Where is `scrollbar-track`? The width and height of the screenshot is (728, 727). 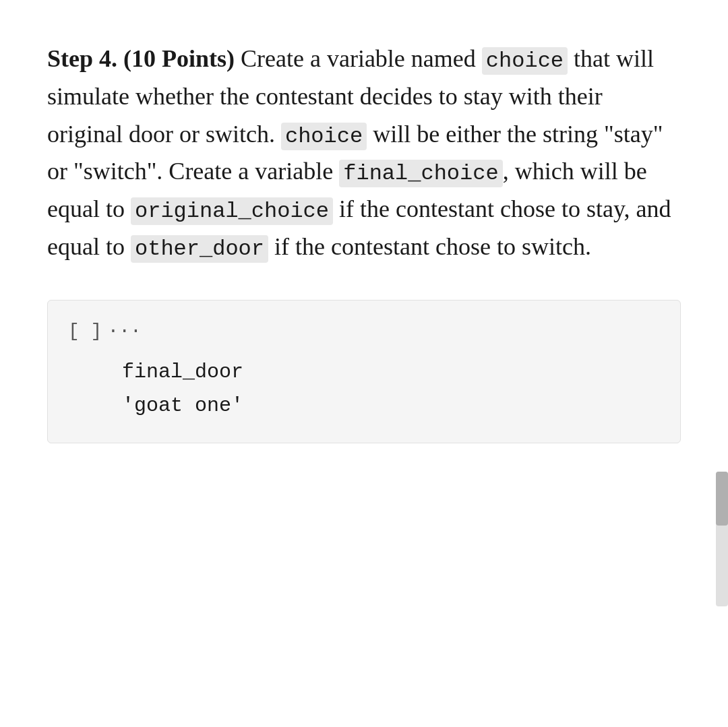 scrollbar-track is located at coordinates (722, 539).